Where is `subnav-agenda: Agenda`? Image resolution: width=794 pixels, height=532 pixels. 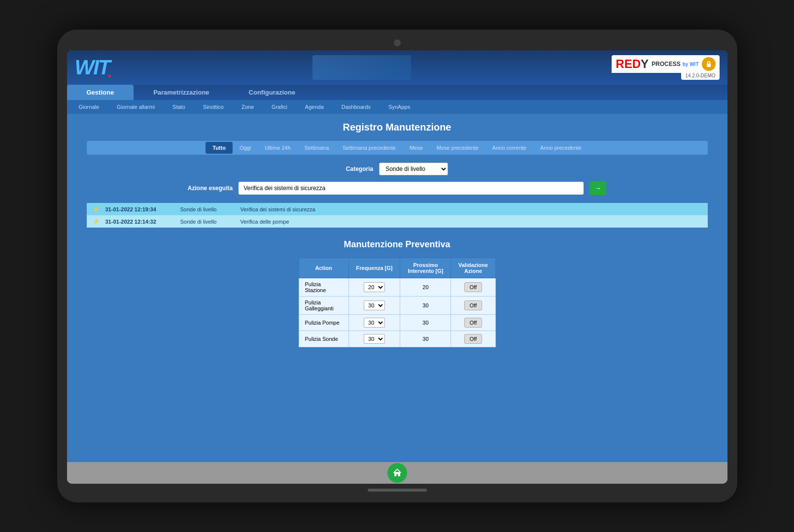
subnav-agenda: Agenda is located at coordinates (314, 107).